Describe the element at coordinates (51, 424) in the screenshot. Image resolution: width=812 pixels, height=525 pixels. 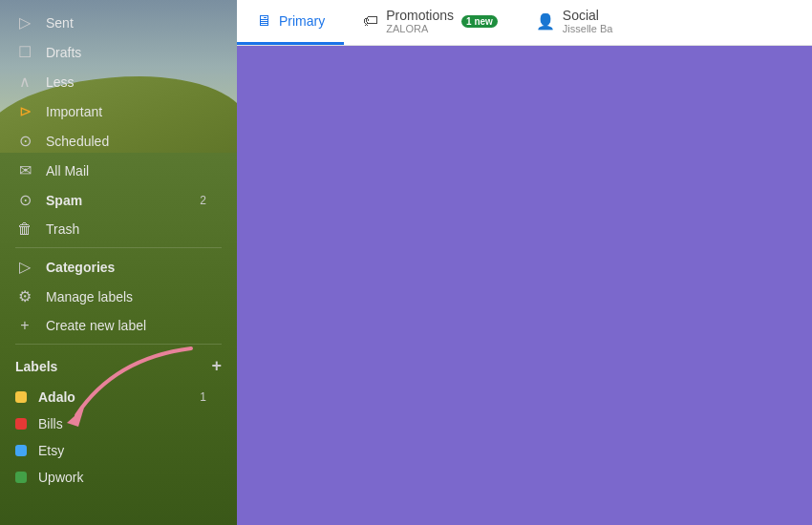
I see `sidebar-label-bills: Bills` at that location.